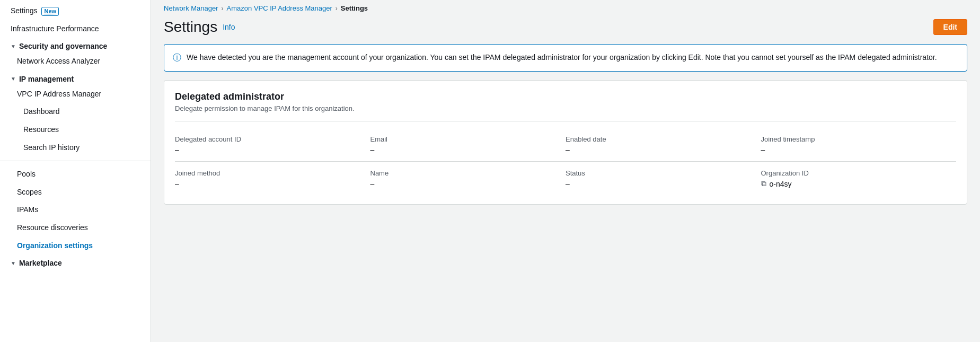  What do you see at coordinates (854, 183) in the screenshot?
I see `field-value: ⧉ o-n4sy` at bounding box center [854, 183].